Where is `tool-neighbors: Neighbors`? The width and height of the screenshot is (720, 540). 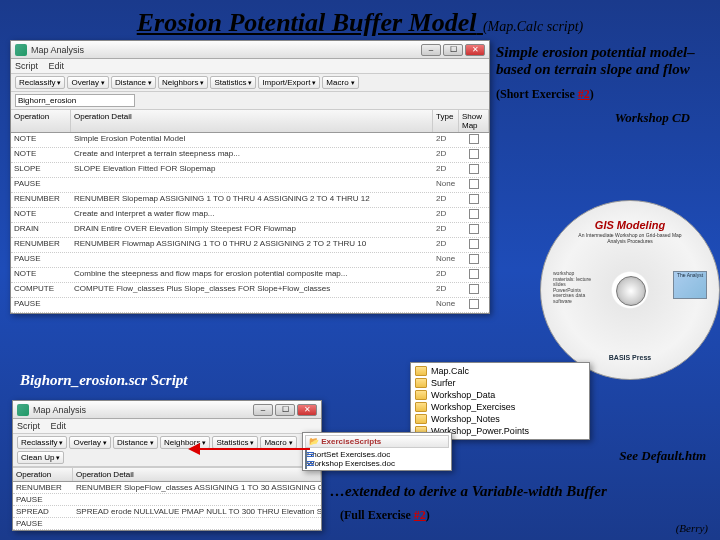
tool-neighbors: Neighbors is located at coordinates (183, 82).